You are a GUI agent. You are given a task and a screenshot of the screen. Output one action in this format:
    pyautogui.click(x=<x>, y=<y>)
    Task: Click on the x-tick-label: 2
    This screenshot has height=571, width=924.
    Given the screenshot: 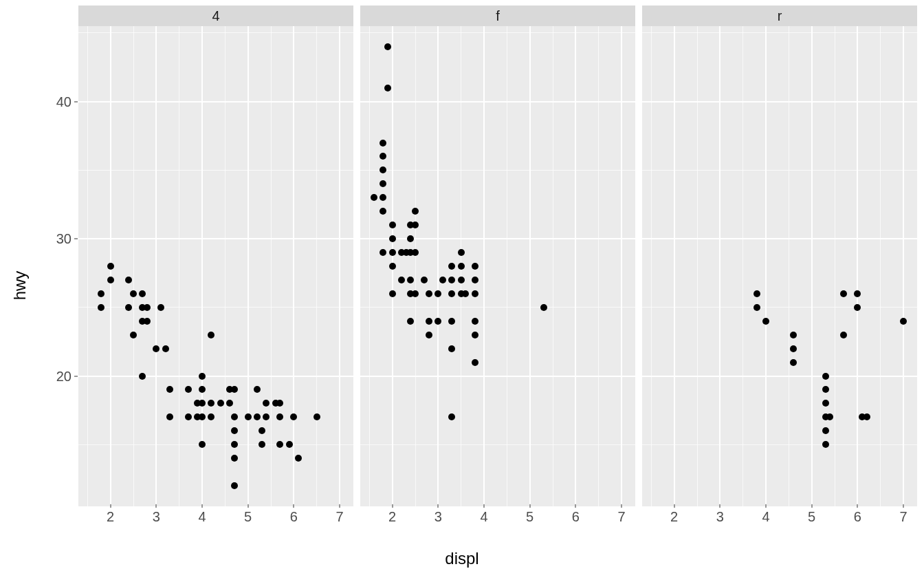 What is the action you would take?
    pyautogui.click(x=110, y=517)
    